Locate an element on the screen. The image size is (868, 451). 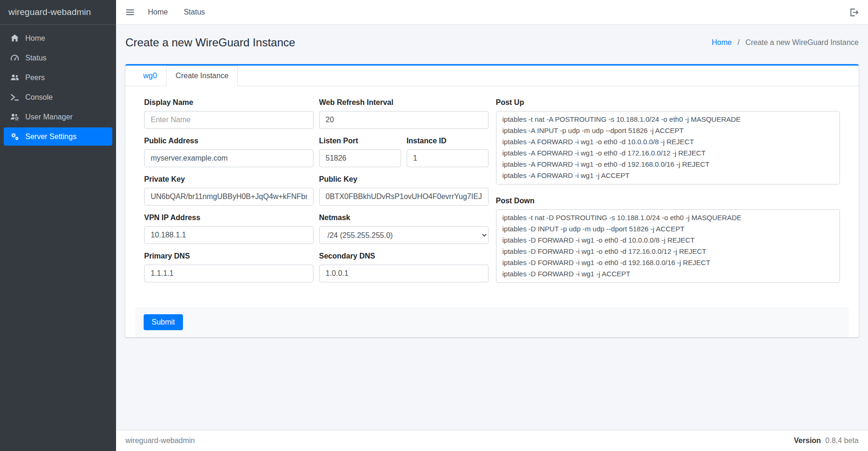
user-manager-icon is located at coordinates (15, 117).